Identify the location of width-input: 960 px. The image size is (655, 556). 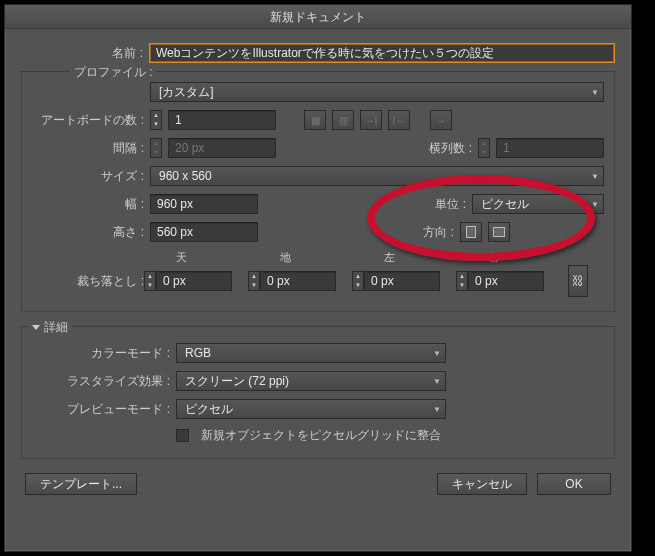
(204, 204).